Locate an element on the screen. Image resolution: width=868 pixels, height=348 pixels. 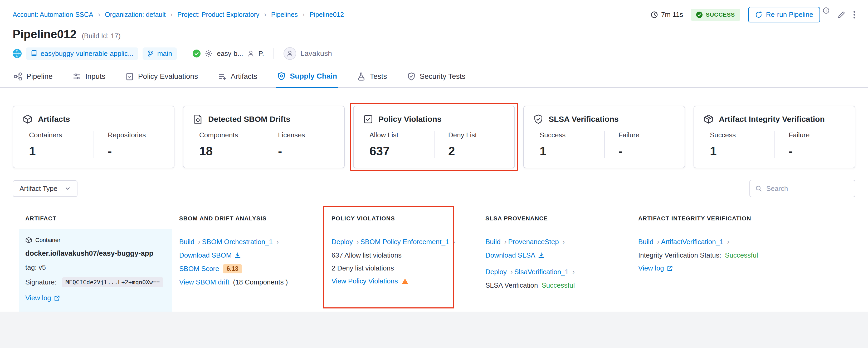
card-slsa-verifications: SLSA Verifications Success 1 Failure - is located at coordinates (604, 137).